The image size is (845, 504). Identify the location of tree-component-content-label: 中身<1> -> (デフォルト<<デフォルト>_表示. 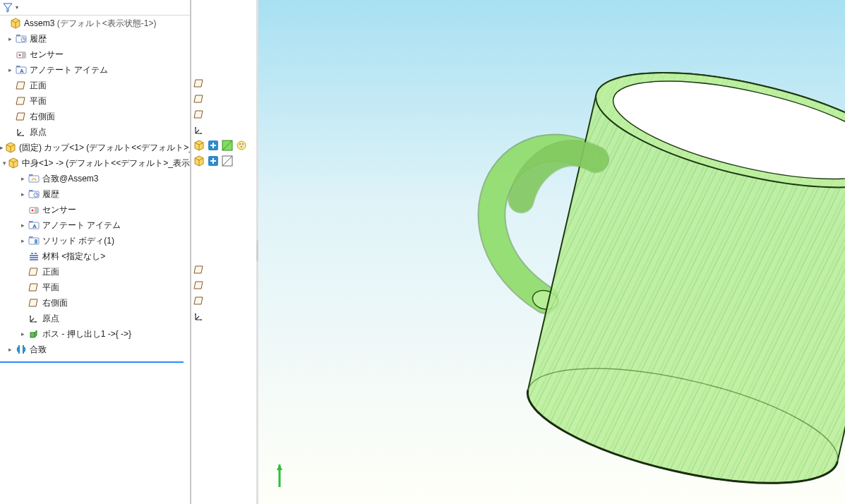
(106, 164).